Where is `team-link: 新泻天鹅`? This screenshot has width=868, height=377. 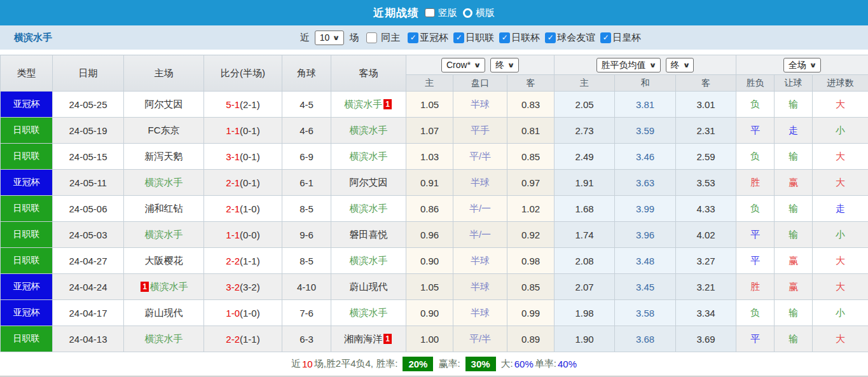
team-link: 新泻天鹅 is located at coordinates (164, 156).